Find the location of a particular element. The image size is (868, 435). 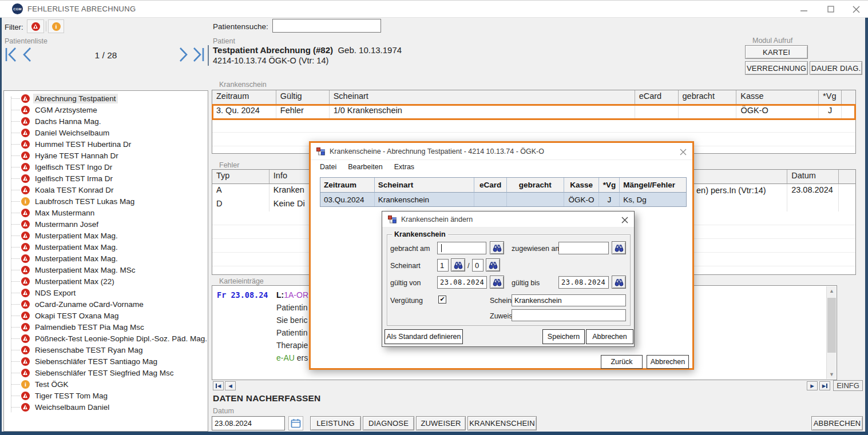

zugewiesen-am-input is located at coordinates (584, 248).